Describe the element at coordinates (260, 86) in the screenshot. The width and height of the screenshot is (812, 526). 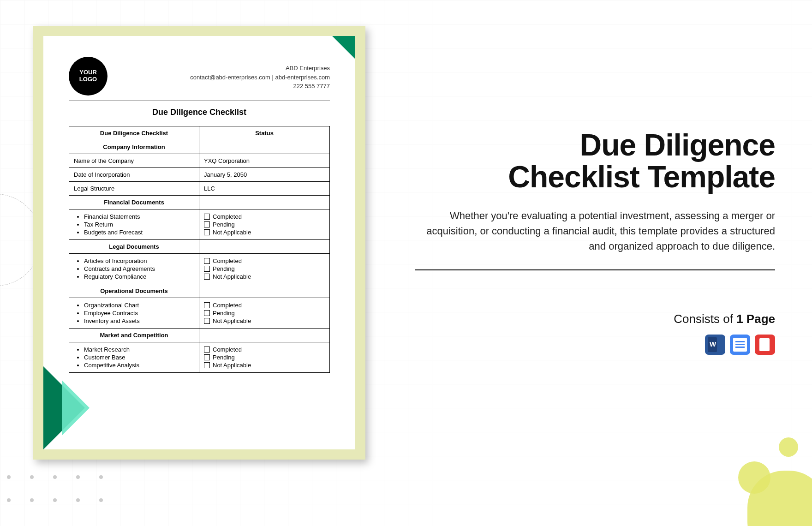
I see `company-phone: 222 555 7777` at that location.